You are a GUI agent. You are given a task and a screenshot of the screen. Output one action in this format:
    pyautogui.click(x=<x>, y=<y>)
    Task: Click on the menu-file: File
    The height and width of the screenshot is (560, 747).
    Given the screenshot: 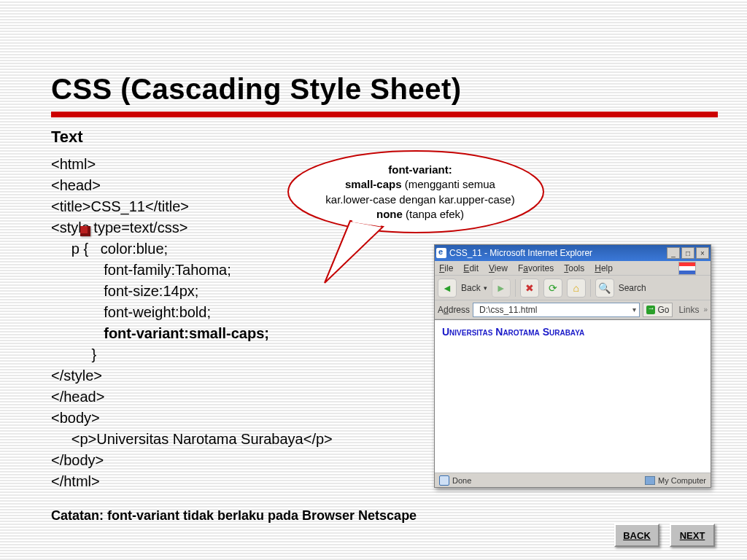 What is the action you would take?
    pyautogui.click(x=446, y=268)
    